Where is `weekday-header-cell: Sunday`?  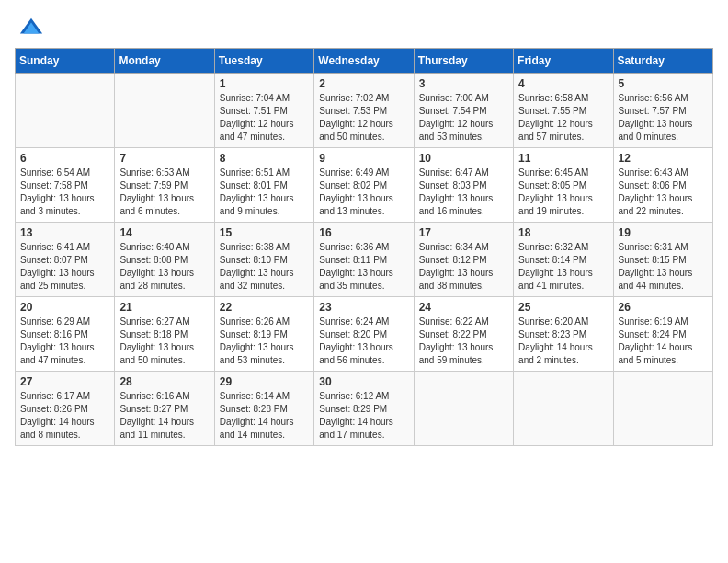 weekday-header-cell: Sunday is located at coordinates (65, 61).